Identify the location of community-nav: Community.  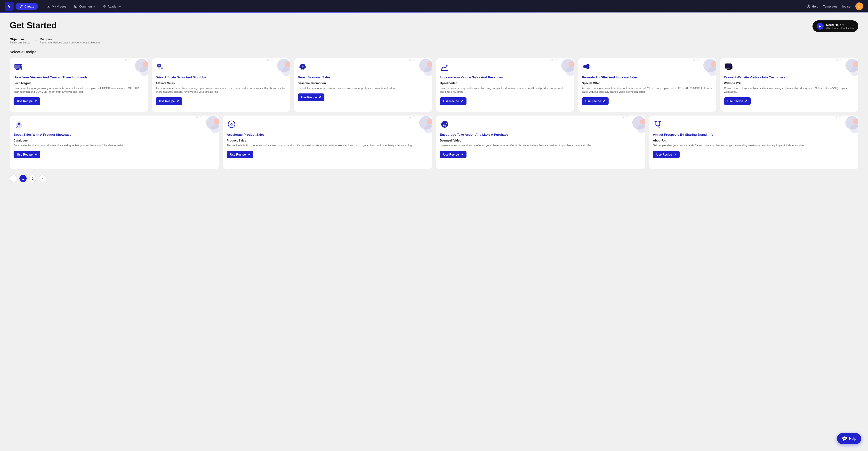
(85, 6).